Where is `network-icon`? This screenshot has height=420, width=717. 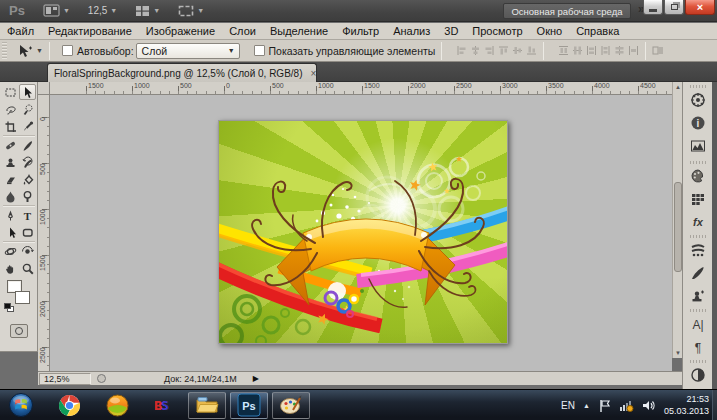 network-icon is located at coordinates (626, 406).